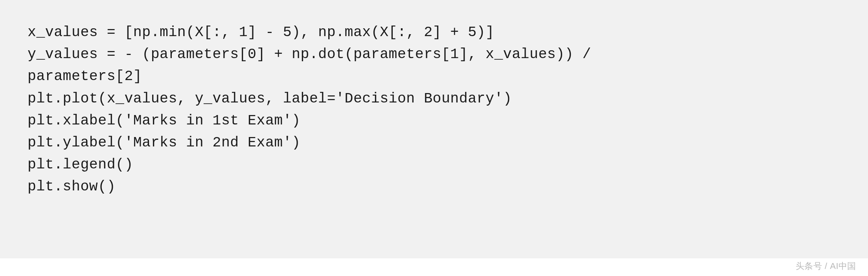 Image resolution: width=868 pixels, height=276 pixels. I want to click on code-line-3: parameters[2], so click(434, 77).